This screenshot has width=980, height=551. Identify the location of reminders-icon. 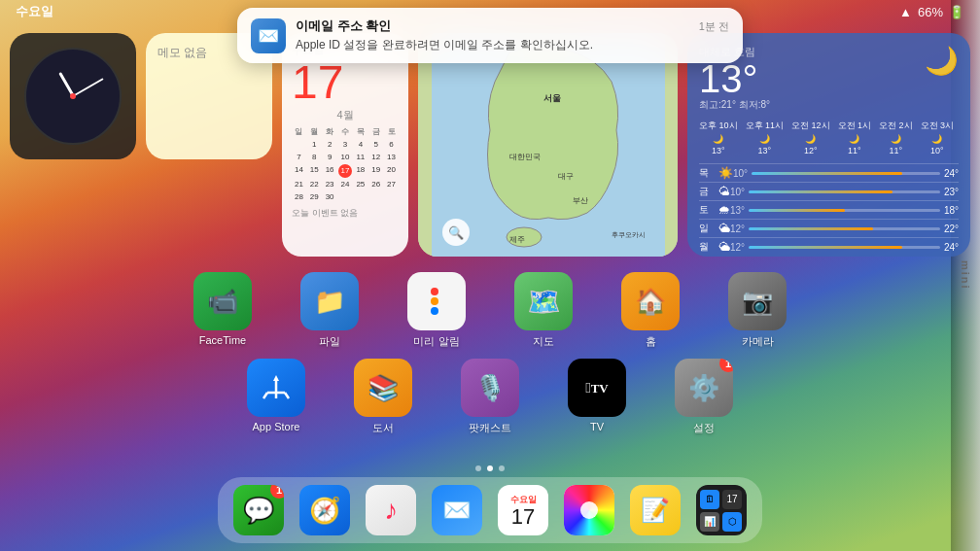
(437, 301).